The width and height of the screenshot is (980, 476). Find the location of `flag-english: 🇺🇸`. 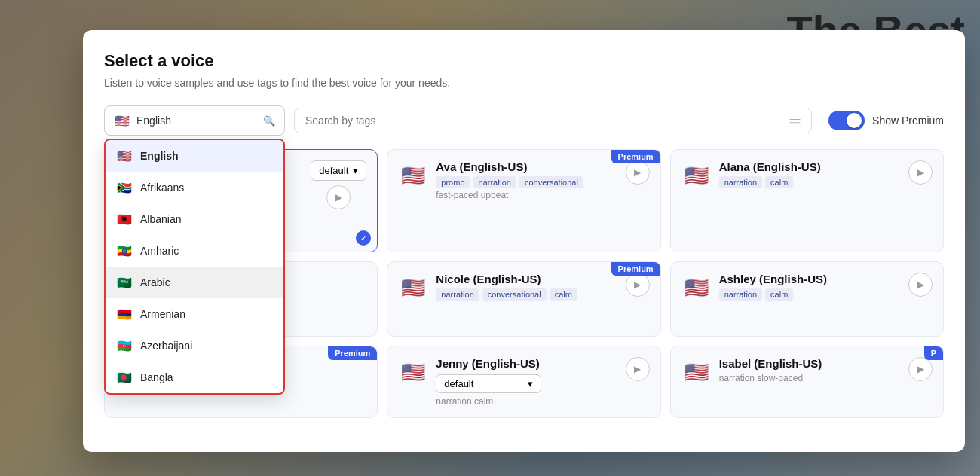

flag-english: 🇺🇸 is located at coordinates (124, 156).